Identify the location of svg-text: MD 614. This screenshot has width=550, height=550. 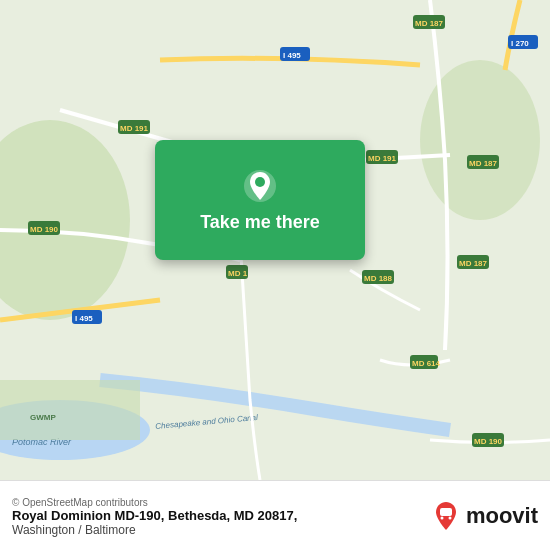
(426, 364).